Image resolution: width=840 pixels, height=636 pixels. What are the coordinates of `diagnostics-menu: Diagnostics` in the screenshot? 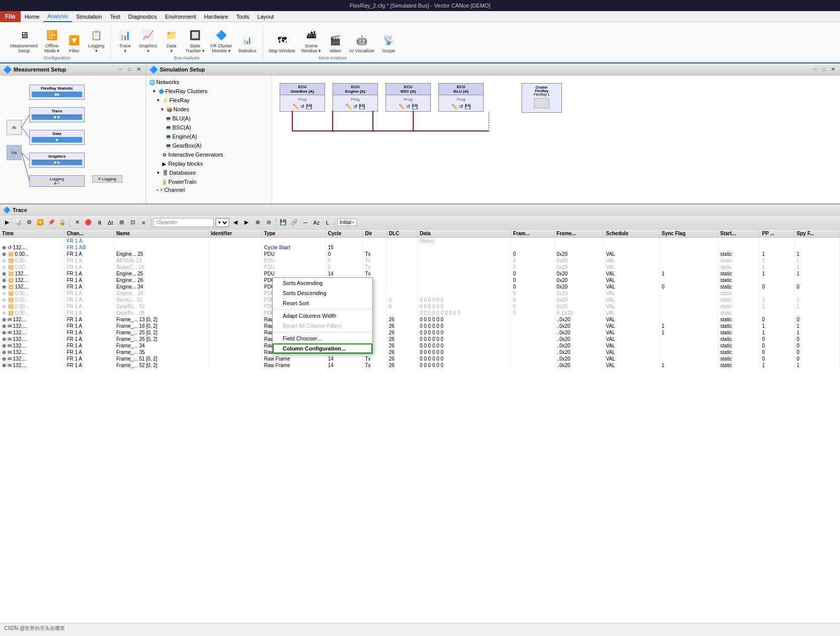 It's located at (143, 17).